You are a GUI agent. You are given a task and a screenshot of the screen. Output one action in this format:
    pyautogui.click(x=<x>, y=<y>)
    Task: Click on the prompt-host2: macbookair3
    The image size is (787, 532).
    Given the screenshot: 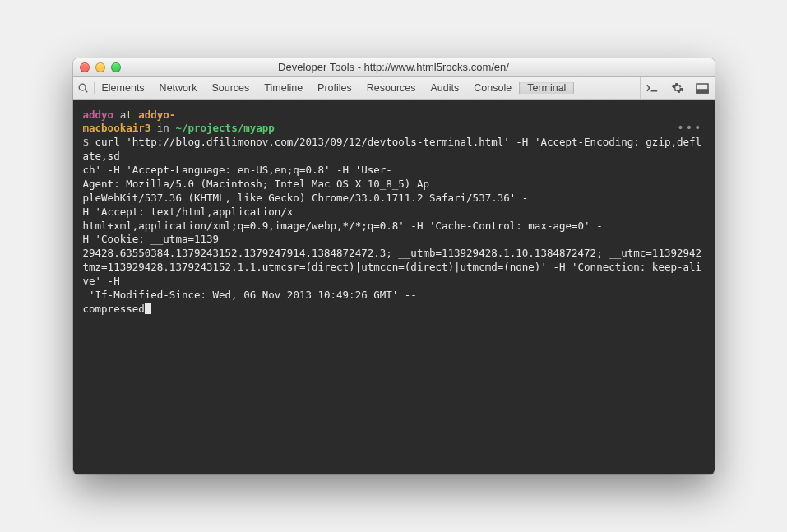 What is the action you would take?
    pyautogui.click(x=117, y=128)
    